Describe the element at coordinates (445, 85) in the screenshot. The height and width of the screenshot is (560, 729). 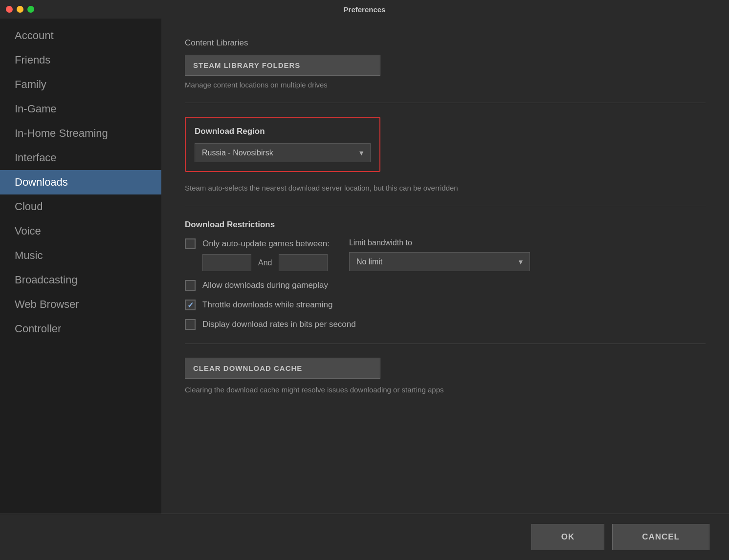
I see `content-libraries-description: Manage content locations on multiple dri…` at that location.